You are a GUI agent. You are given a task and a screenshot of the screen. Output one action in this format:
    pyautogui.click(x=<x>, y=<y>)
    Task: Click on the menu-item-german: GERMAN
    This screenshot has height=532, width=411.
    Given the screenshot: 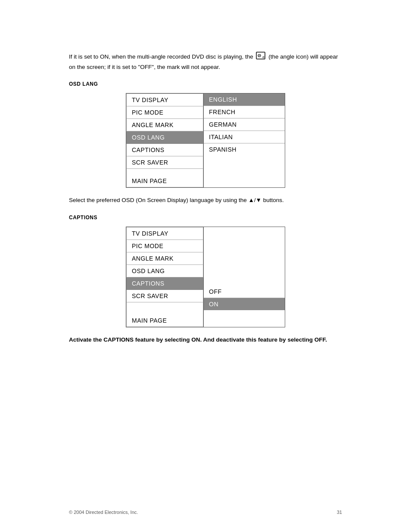 What is the action you would take?
    pyautogui.click(x=244, y=125)
    